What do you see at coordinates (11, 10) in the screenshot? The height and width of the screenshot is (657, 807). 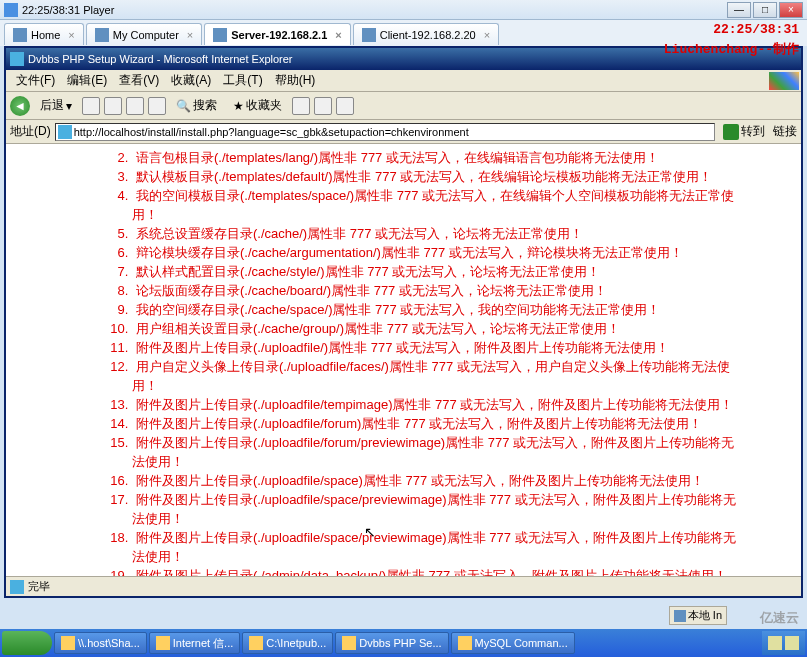 I see `player-icon` at bounding box center [11, 10].